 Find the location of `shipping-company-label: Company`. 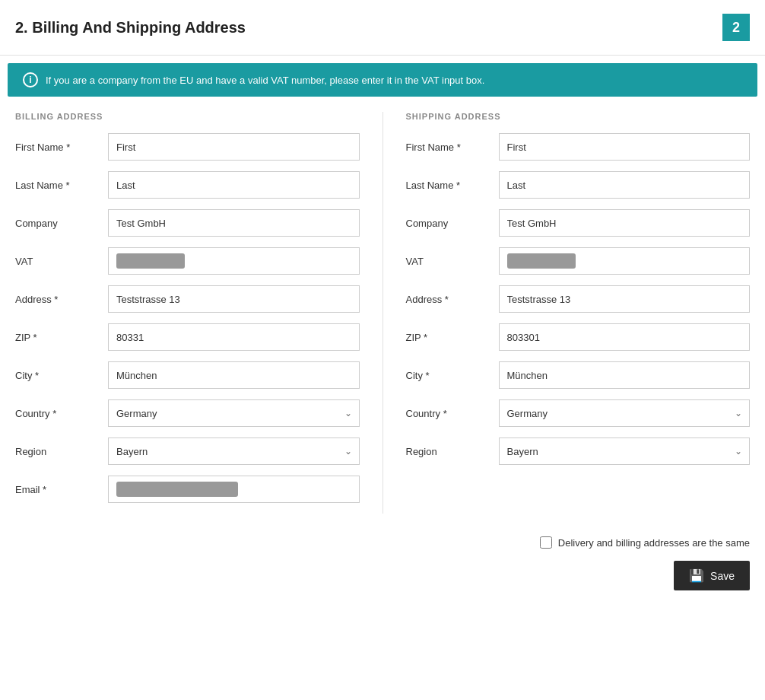

shipping-company-label: Company is located at coordinates (448, 224).